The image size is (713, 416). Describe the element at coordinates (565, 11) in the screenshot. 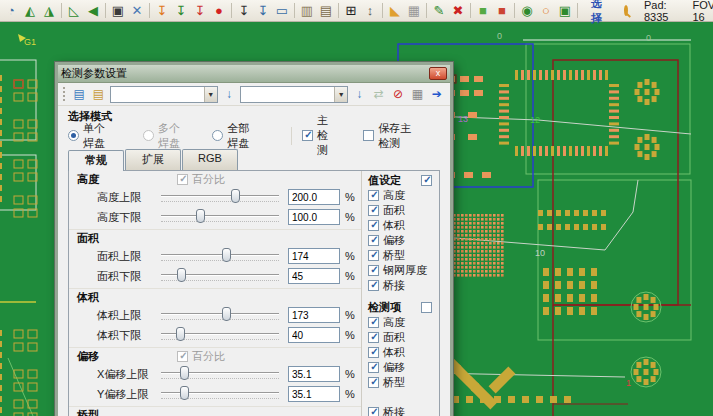

I see `square-green-icon: ▣` at that location.